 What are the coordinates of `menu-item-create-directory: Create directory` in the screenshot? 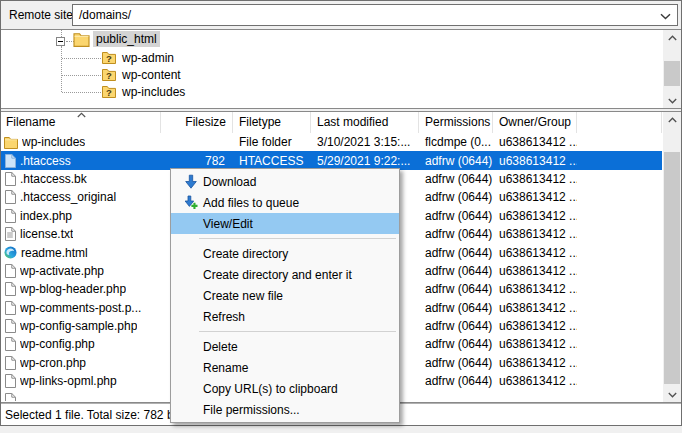 It's located at (285, 254).